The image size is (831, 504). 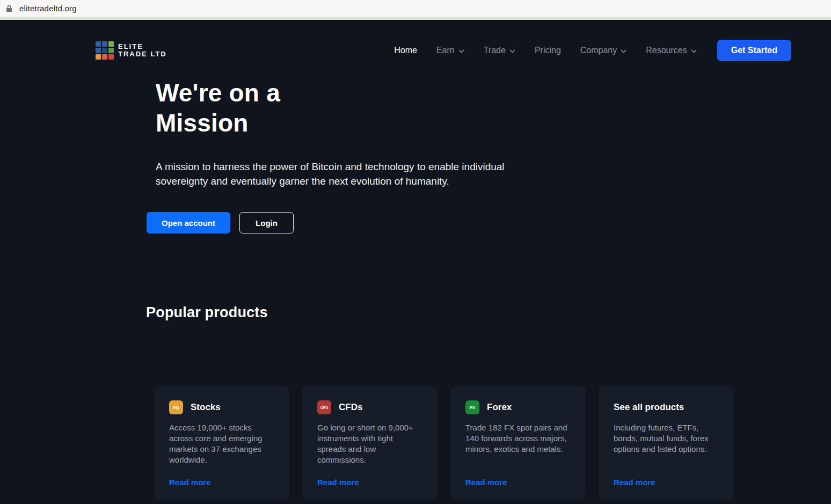 I want to click on product-card-see-all: See all products Including futures, ETFs…, so click(x=666, y=443).